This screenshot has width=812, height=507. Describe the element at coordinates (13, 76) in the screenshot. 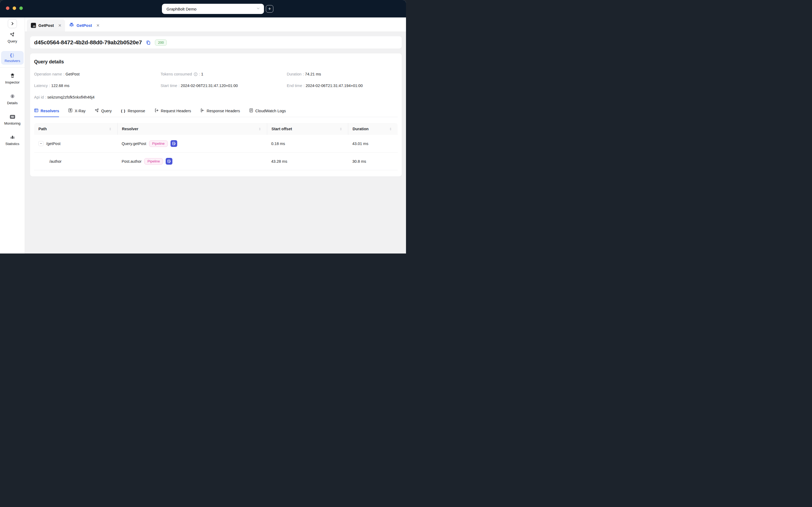

I see `spy-icon` at that location.